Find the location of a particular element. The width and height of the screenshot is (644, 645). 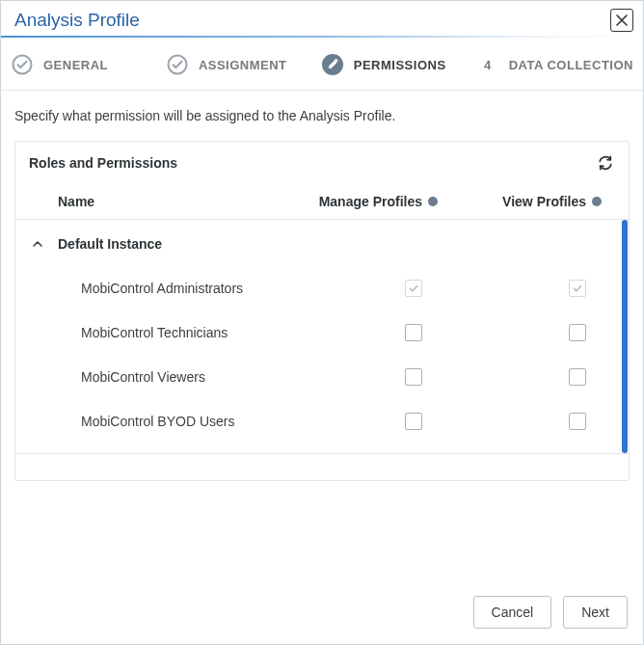

scrollbar is located at coordinates (625, 336).